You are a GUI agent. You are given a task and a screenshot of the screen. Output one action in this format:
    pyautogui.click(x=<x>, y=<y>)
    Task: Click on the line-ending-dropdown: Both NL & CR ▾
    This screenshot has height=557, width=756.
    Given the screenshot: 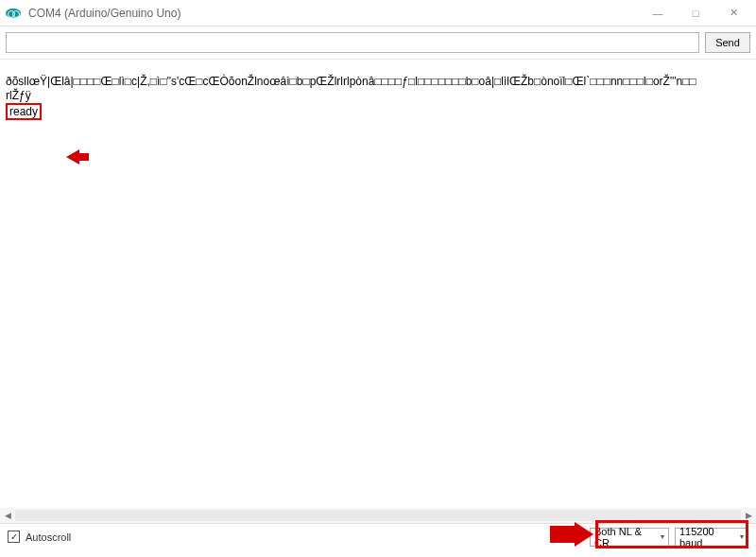 What is the action you would take?
    pyautogui.click(x=629, y=537)
    